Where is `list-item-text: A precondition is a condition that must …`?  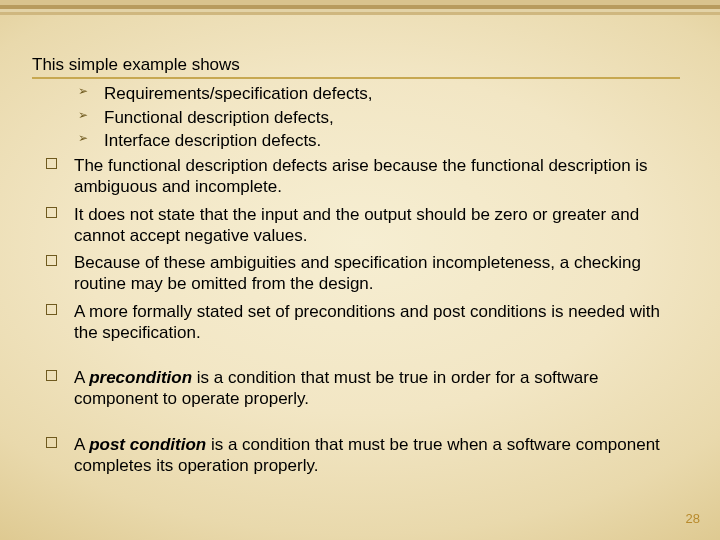 list-item-text: A precondition is a condition that must … is located at coordinates (336, 388).